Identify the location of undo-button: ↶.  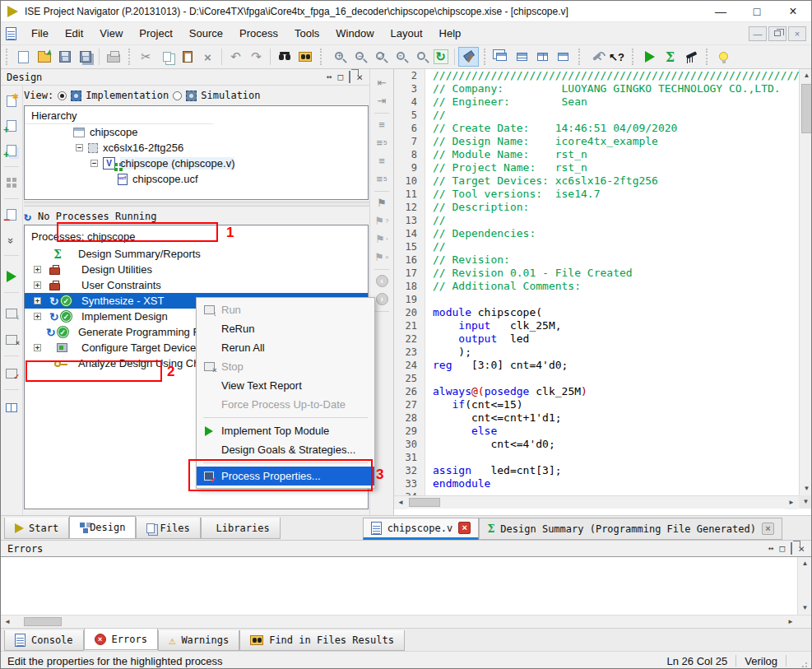
(235, 57).